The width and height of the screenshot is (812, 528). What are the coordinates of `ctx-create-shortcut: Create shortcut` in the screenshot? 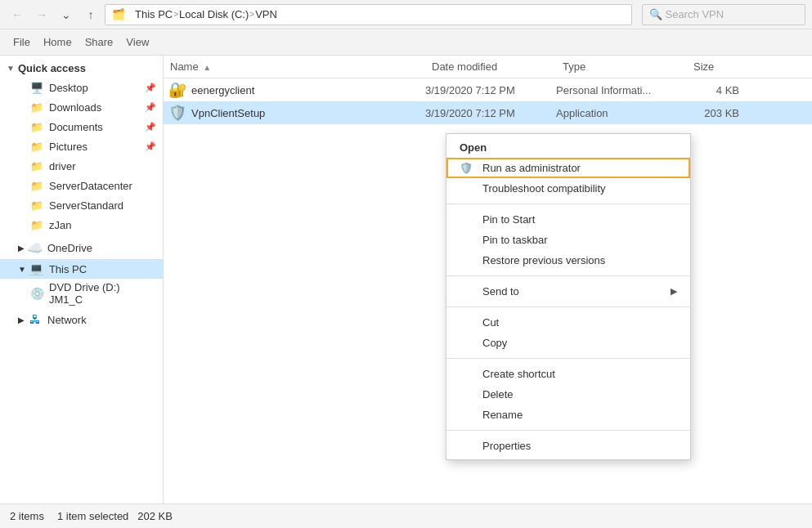 It's located at (568, 374).